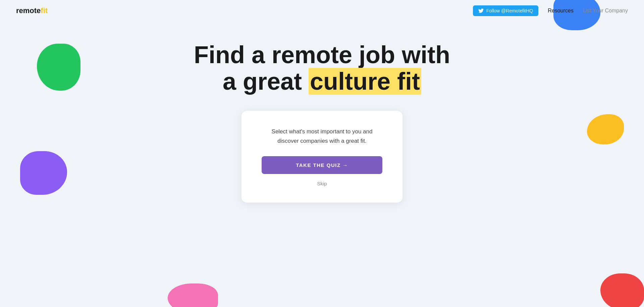  I want to click on hero-headline: Find a remote job with a great culture f…, so click(322, 68).